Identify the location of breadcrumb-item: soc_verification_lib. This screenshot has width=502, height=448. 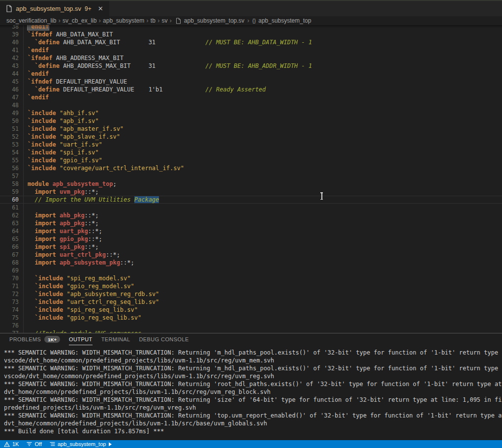
(31, 21).